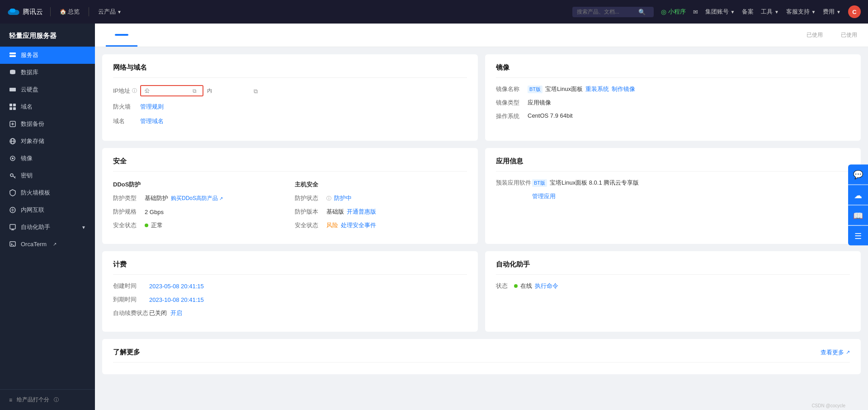 This screenshot has height=410, width=868. Describe the element at coordinates (176, 300) in the screenshot. I see `expire-time-value: 2023-10-08 20:41:15` at that location.